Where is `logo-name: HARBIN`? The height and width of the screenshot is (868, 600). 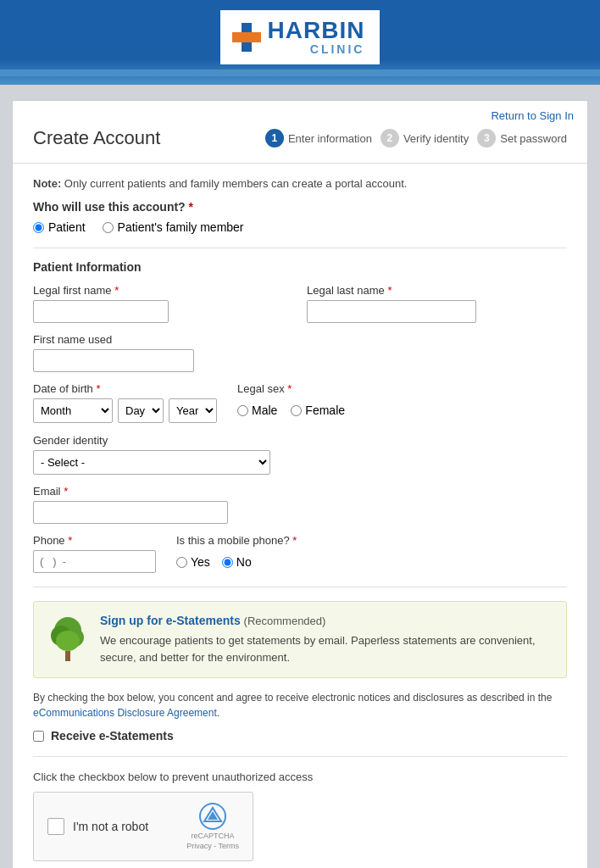
logo-name: HARBIN is located at coordinates (317, 31).